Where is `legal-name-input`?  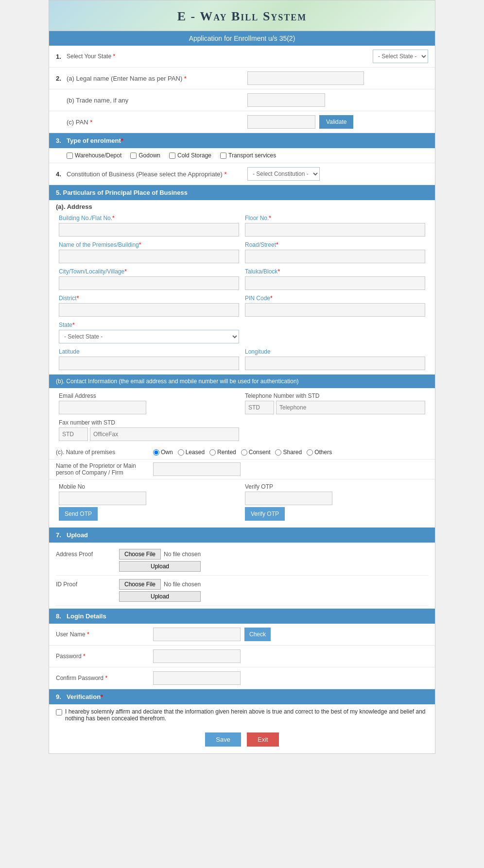
legal-name-input is located at coordinates (306, 78).